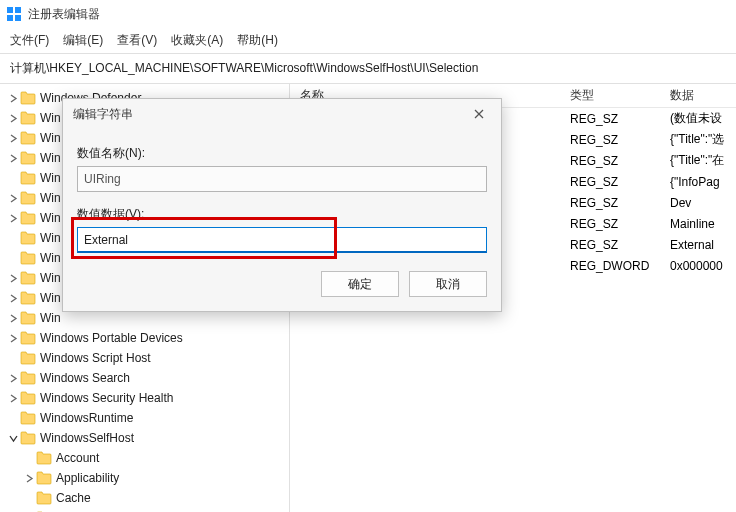 The width and height of the screenshot is (736, 512). Describe the element at coordinates (703, 245) in the screenshot. I see `cell-data: External` at that location.